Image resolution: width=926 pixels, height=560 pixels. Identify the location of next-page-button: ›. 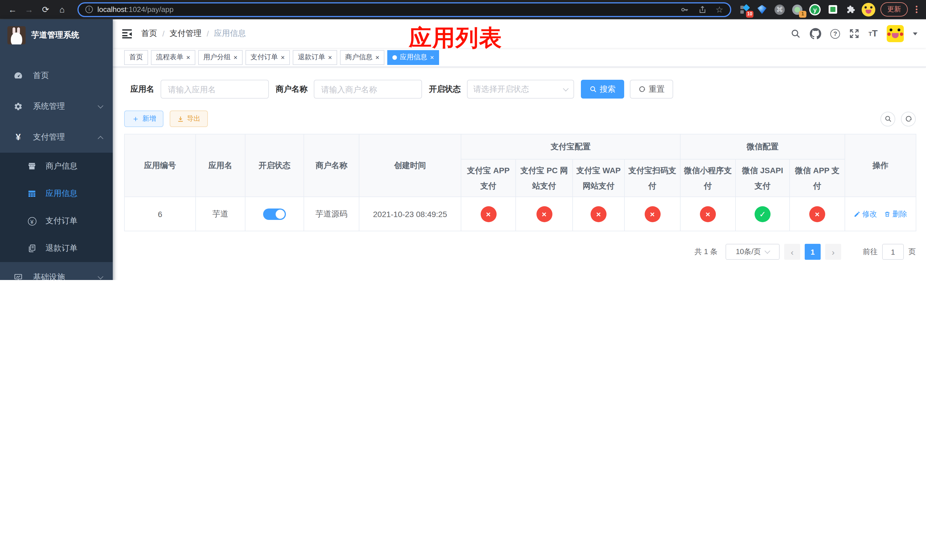
(833, 252).